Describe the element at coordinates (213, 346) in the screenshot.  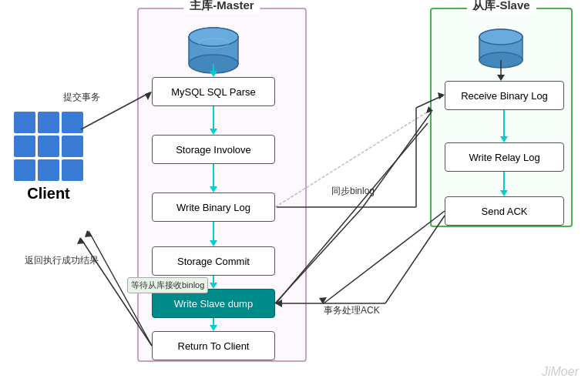
I see `return-to-client-box: Return To Client` at that location.